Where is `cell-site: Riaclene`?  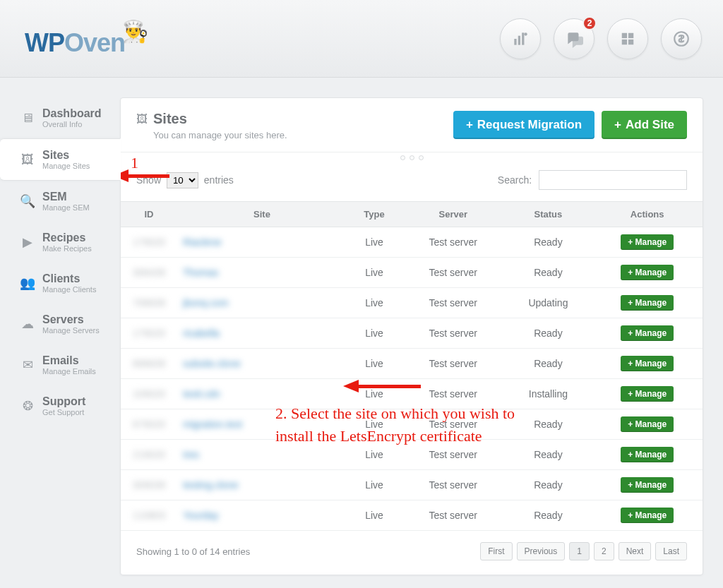
cell-site: Riaclene is located at coordinates (262, 243).